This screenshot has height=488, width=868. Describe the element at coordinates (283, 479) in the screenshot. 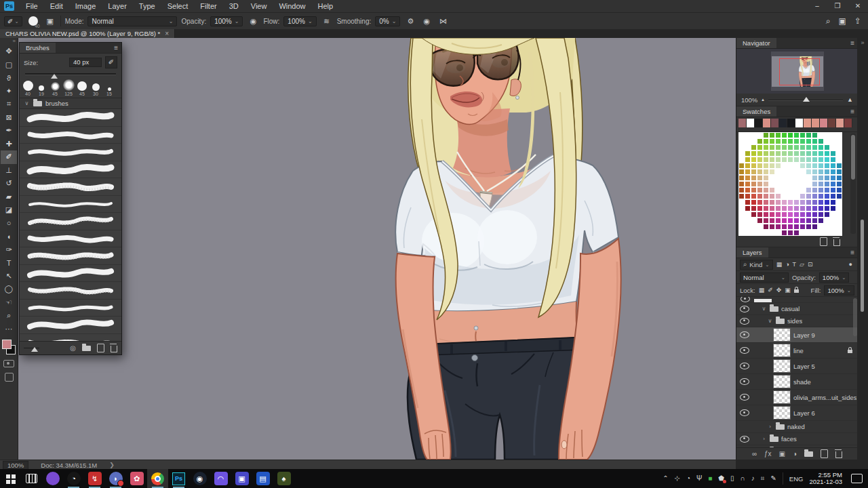

I see `tropical-app-icon: ♠` at that location.